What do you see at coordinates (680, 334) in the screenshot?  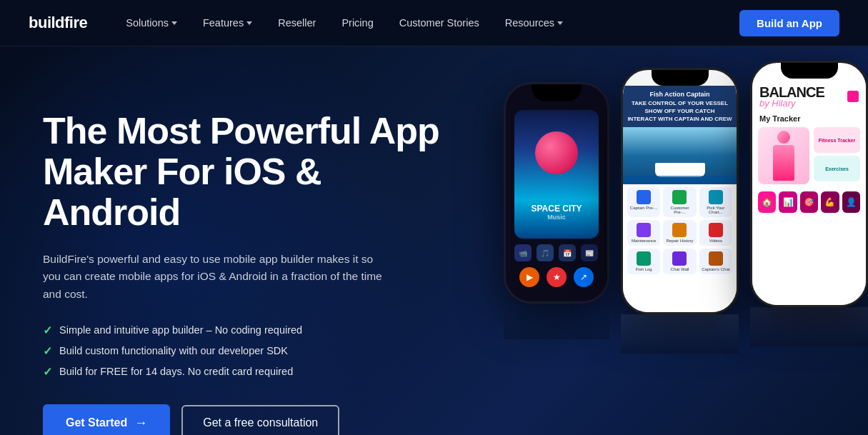 I see `phone-2-reflection` at bounding box center [680, 334].